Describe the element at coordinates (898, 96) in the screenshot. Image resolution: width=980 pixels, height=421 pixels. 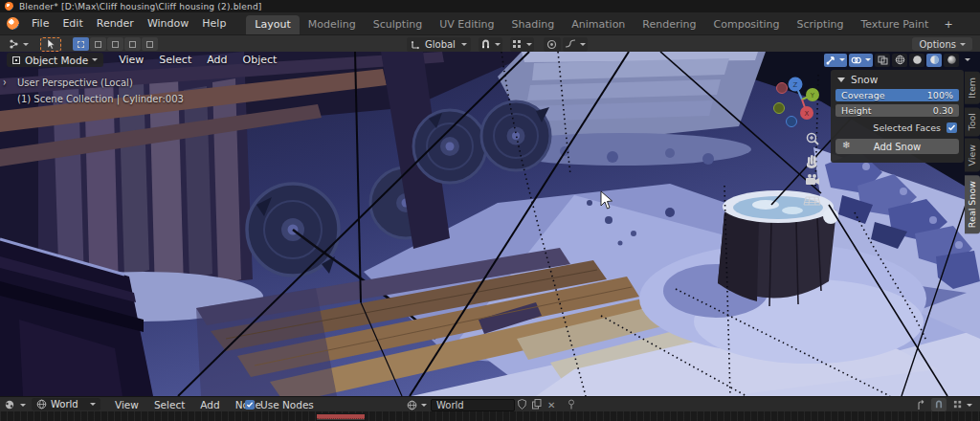
I see `coverage-slider: Coverage 100%` at that location.